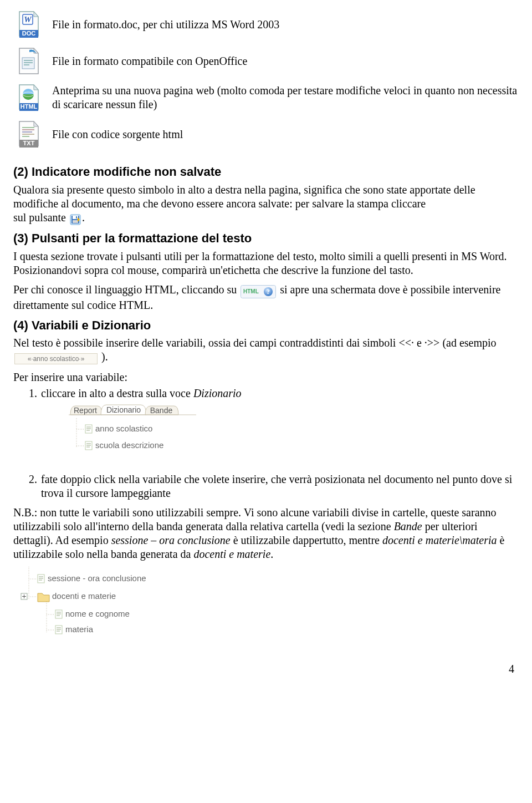 The height and width of the screenshot is (803, 532). Describe the element at coordinates (217, 393) in the screenshot. I see `li1-italic: Dizionario` at that location.